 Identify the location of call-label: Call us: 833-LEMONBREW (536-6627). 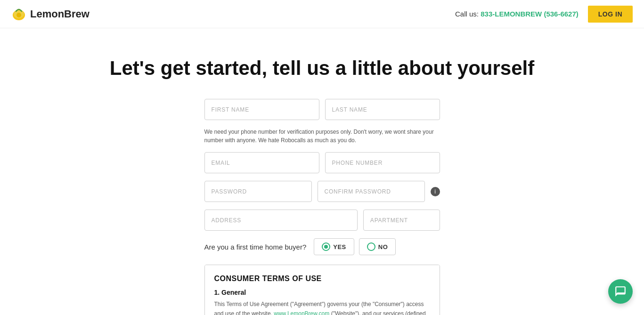
(517, 14).